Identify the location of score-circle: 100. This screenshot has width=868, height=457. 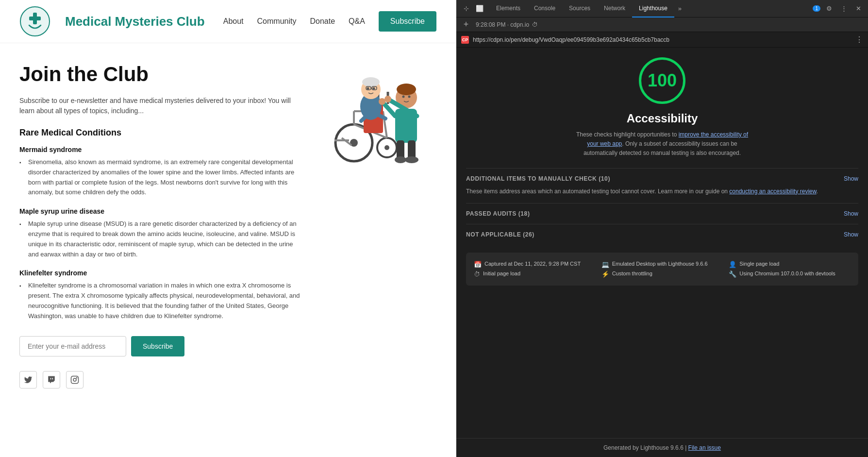
(662, 81).